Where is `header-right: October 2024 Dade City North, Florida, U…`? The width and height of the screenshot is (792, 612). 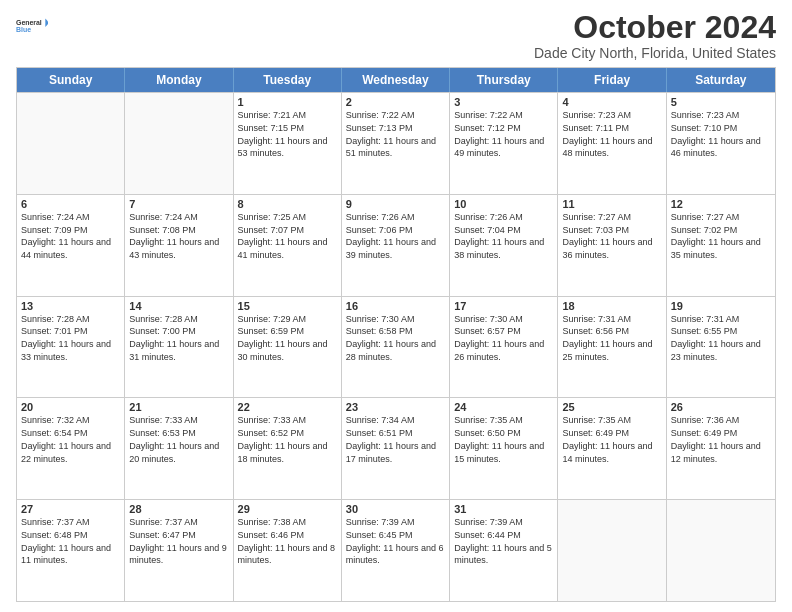 header-right: October 2024 Dade City North, Florida, U… is located at coordinates (655, 36).